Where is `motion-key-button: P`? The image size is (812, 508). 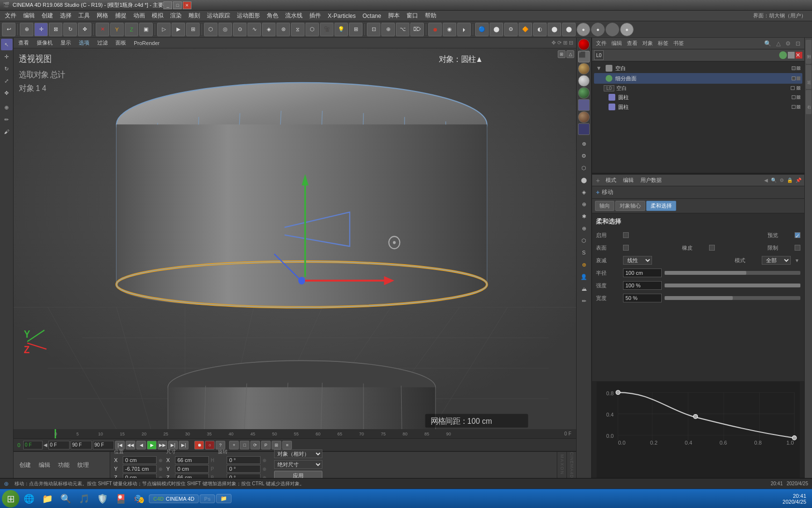
motion-key-button: P is located at coordinates (266, 445).